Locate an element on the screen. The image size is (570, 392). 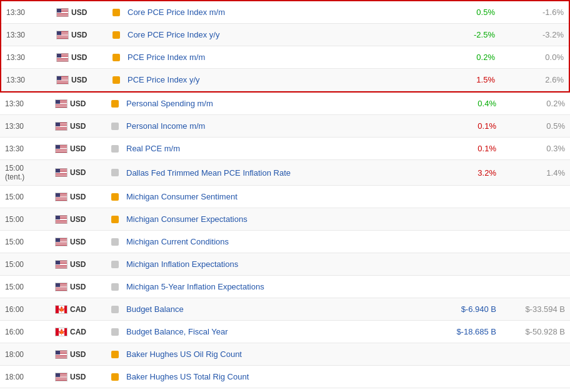
event-previous: 0.0% is located at coordinates (529, 58).